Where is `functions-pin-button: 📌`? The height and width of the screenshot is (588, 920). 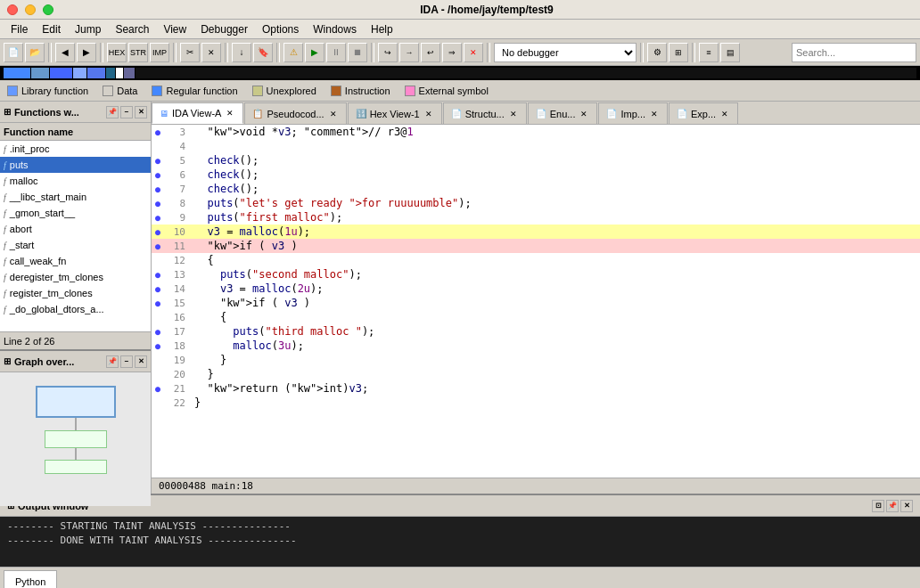 functions-pin-button: 📌 is located at coordinates (112, 112).